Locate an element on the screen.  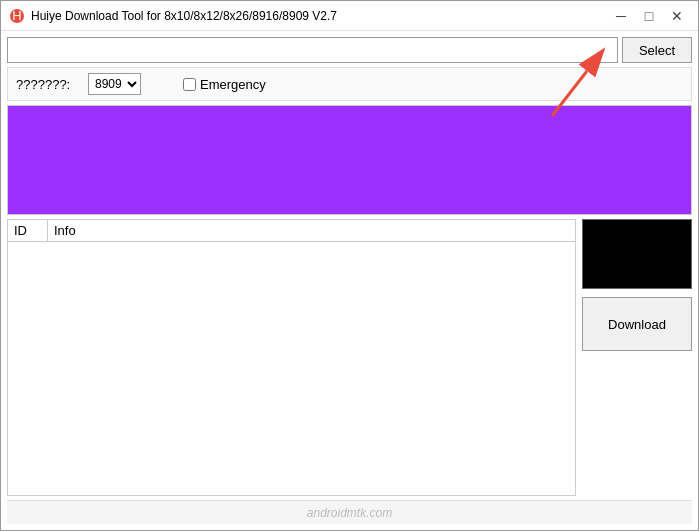
options-row: ???????: 8909 8916 8x10 8x12 8x26 Emerge… is located at coordinates (350, 84).